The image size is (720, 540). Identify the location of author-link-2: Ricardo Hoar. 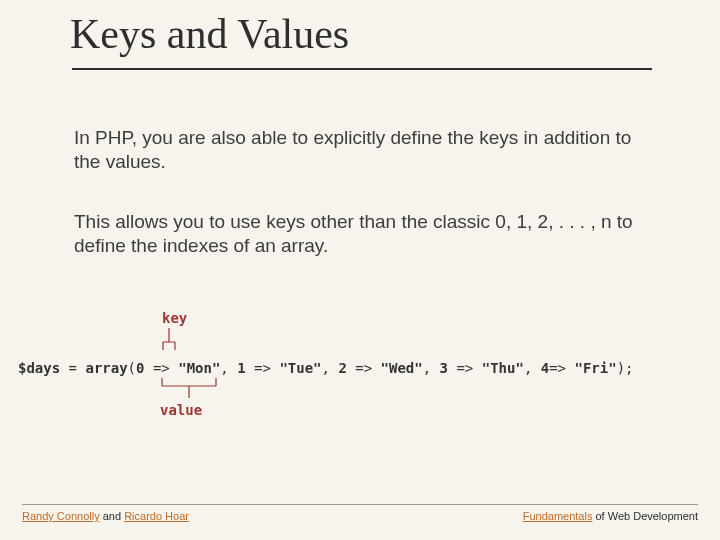
(156, 516).